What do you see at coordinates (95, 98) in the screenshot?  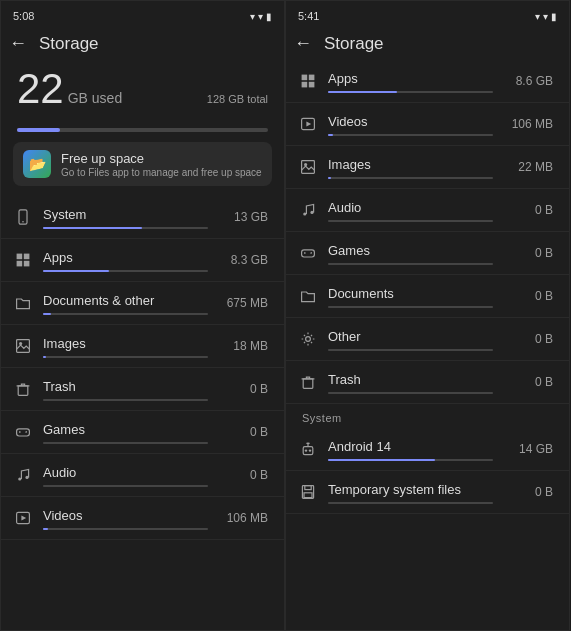 I see `storage-used-label: GB used` at bounding box center [95, 98].